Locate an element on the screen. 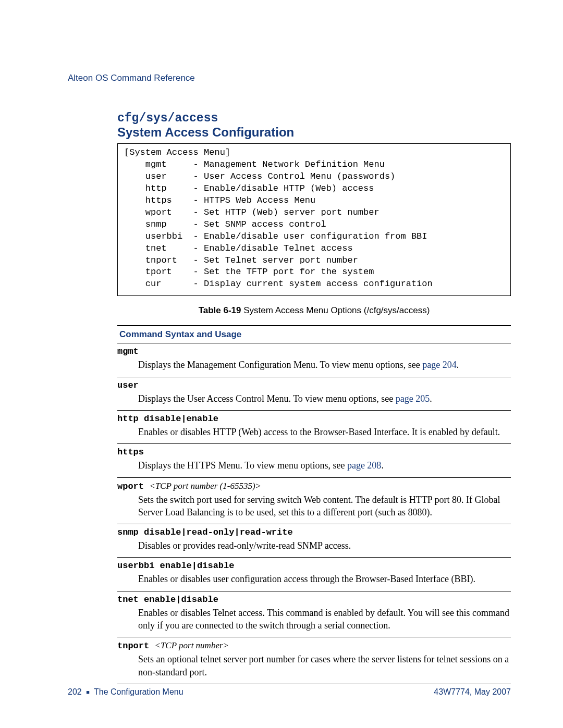 This screenshot has width=563, height=728. command-syntax: tnet enable|disable is located at coordinates (314, 599).